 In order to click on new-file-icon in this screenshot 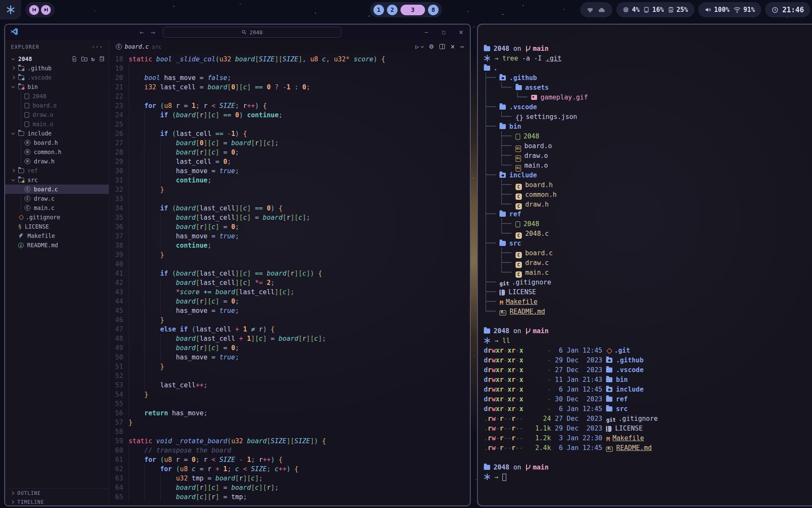, I will do `click(74, 59)`.